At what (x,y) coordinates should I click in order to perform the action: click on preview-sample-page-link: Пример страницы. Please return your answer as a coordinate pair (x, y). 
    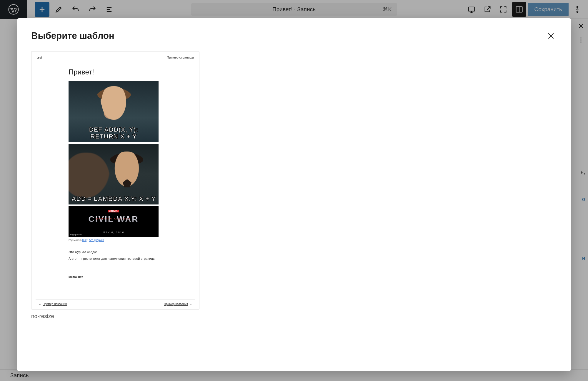
    Looking at the image, I should click on (180, 57).